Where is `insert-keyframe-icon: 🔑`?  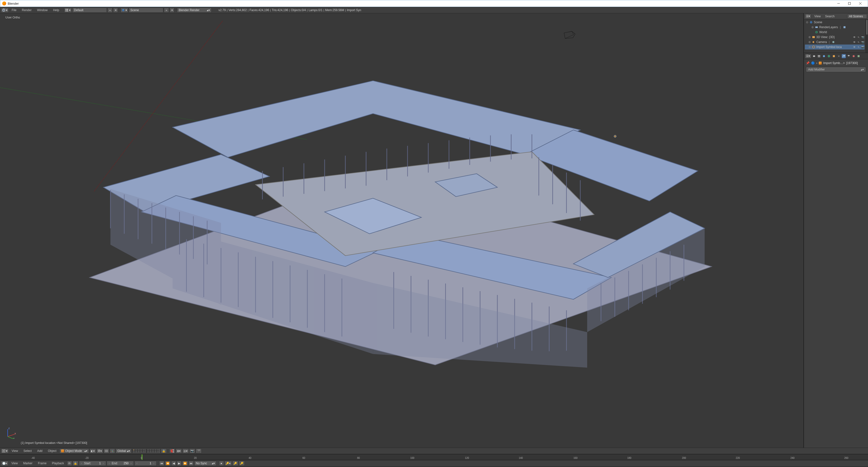
insert-keyframe-icon: 🔑 is located at coordinates (235, 463).